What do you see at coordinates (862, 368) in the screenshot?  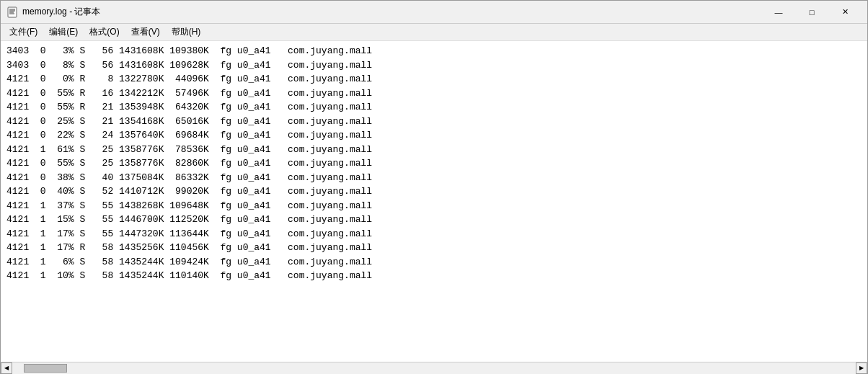 I see `scroll-right-button: ▶` at bounding box center [862, 368].